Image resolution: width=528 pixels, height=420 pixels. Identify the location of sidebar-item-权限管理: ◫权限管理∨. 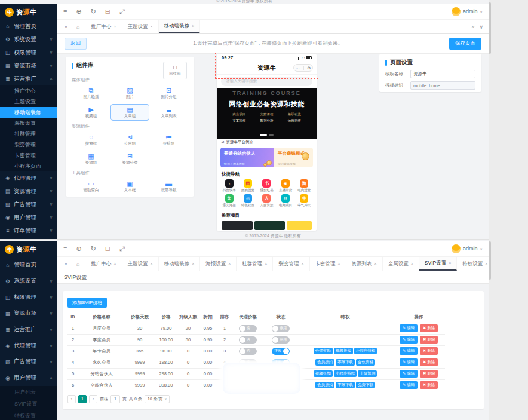
(29, 298).